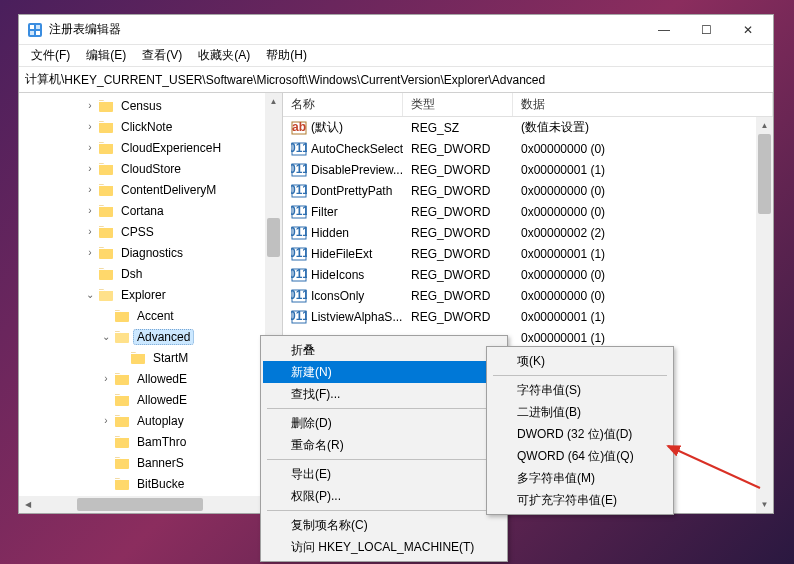 Image resolution: width=794 pixels, height=564 pixels. I want to click on ctx-permissions: 权限(P)..., so click(384, 496).